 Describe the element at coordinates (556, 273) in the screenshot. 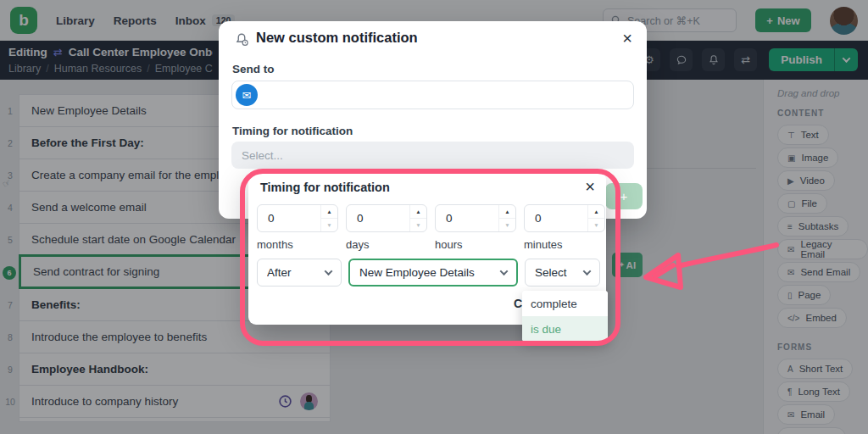

I see `state-select-value: Select` at that location.